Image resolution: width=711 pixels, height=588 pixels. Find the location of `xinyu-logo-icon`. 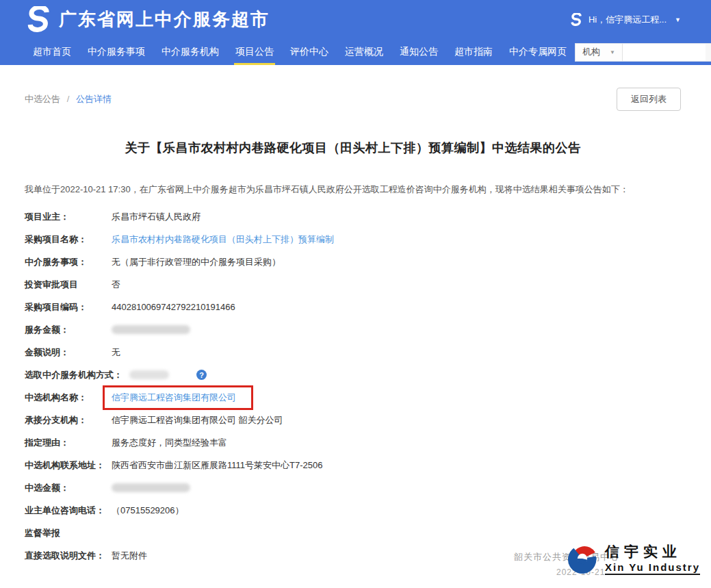

xinyu-logo-icon is located at coordinates (582, 559).